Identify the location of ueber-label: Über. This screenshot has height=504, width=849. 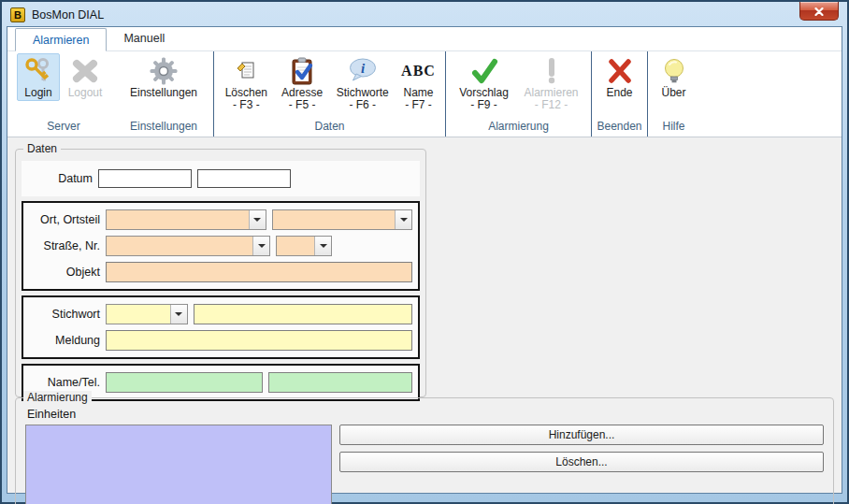
(673, 94).